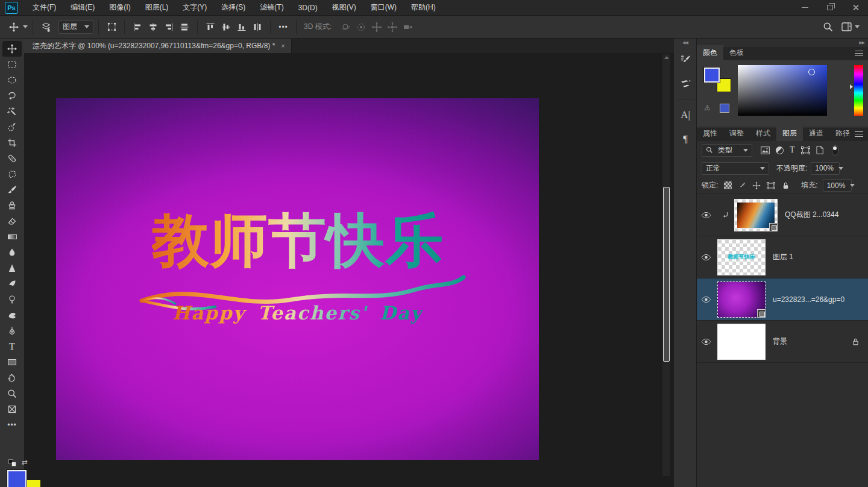  What do you see at coordinates (12, 127) in the screenshot?
I see `tool-quick-selection` at bounding box center [12, 127].